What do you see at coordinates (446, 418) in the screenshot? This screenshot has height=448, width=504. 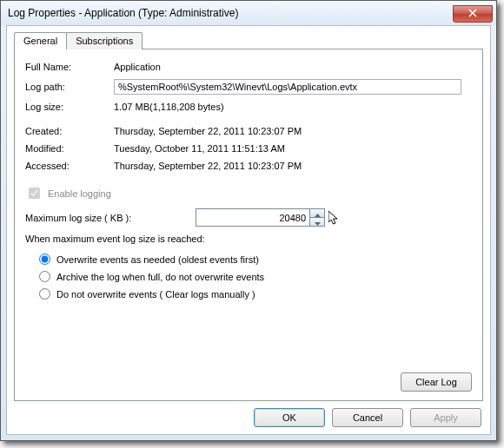 I see `apply-button: Apply` at bounding box center [446, 418].